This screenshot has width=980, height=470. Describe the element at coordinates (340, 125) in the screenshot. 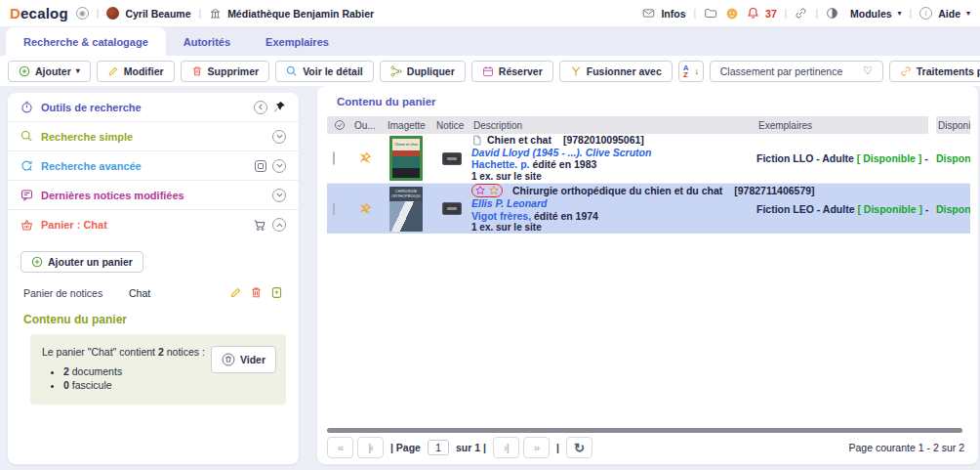

I see `check-circle-icon` at that location.